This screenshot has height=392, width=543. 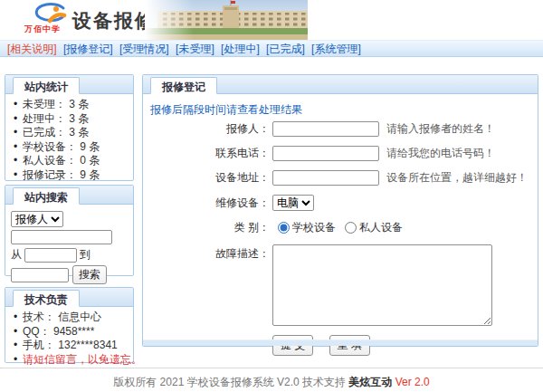 What do you see at coordinates (71, 318) in the screenshot?
I see `tech-owner: 技术： 信息中心` at bounding box center [71, 318].